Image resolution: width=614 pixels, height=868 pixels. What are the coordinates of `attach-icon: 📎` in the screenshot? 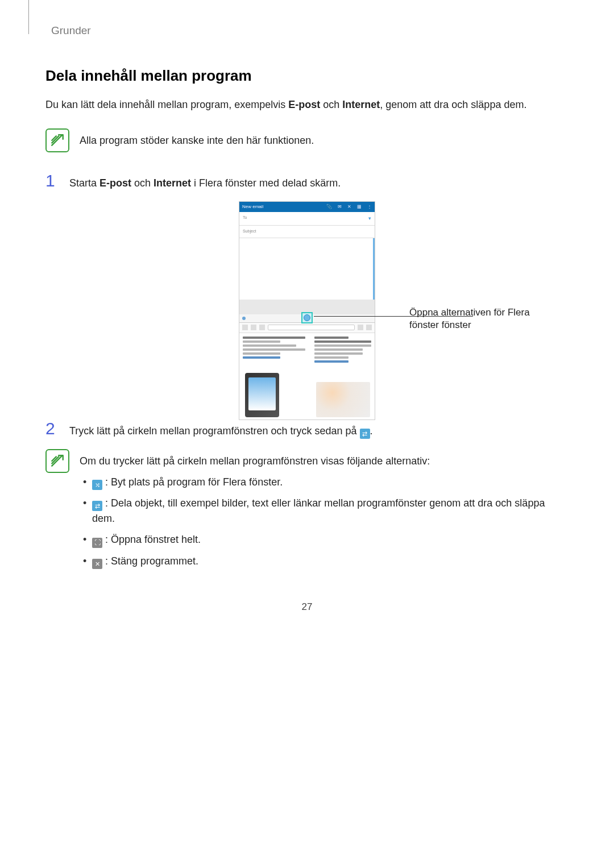 It's located at (329, 207).